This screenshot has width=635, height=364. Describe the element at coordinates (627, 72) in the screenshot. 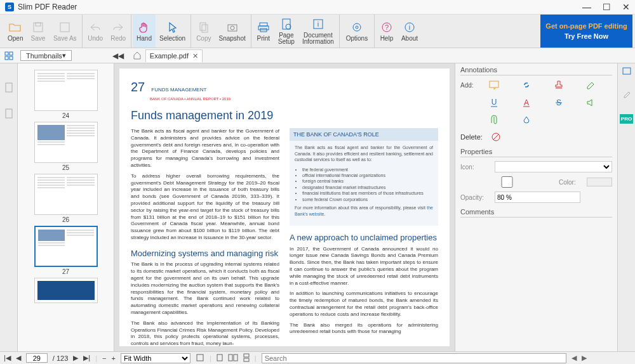

I see `annotations-tab-icon` at that location.